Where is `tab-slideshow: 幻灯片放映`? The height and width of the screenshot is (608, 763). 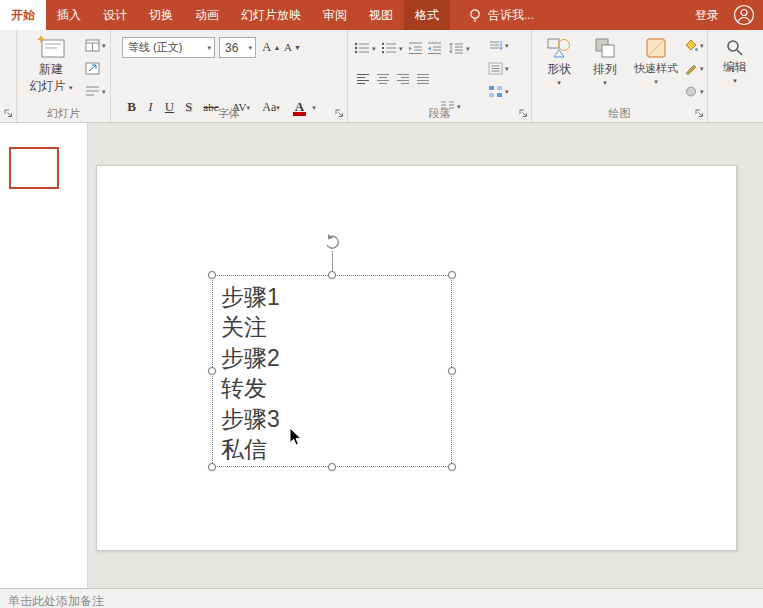 tab-slideshow: 幻灯片放映 is located at coordinates (271, 15).